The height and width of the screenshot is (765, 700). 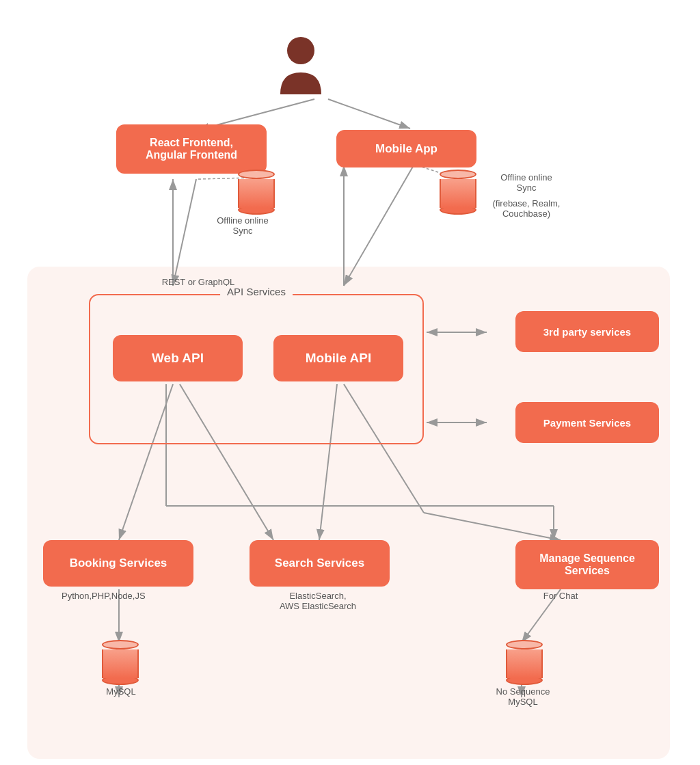 I want to click on booking-label: Booking Services, so click(x=119, y=563).